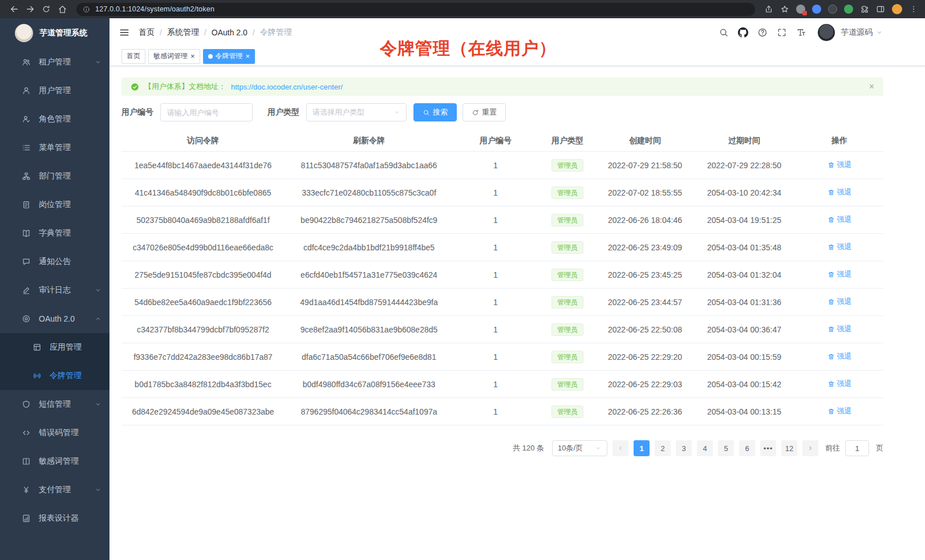 The image size is (925, 560). Describe the element at coordinates (46, 9) in the screenshot. I see `reload-button` at that location.